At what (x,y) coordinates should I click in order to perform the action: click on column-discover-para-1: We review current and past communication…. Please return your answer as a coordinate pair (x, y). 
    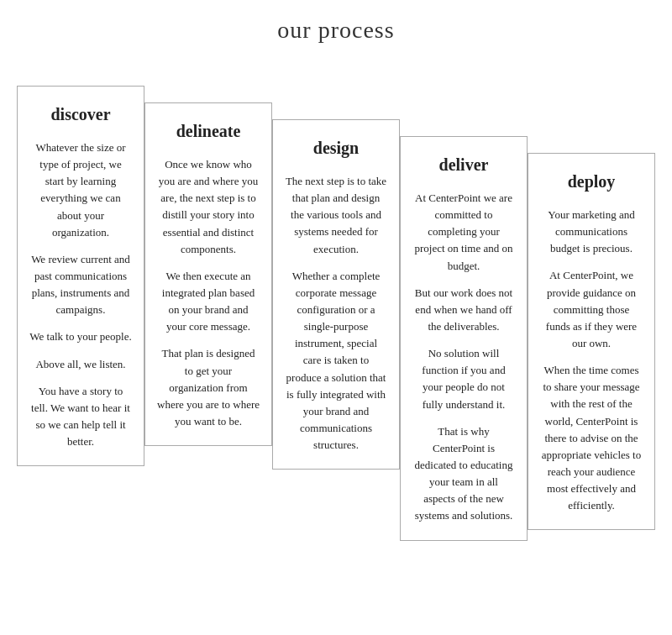
    Looking at the image, I should click on (81, 286).